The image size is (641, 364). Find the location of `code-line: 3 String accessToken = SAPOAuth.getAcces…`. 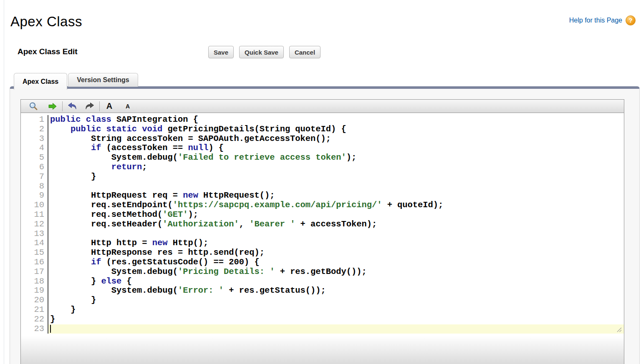

code-line: 3 String accessToken = SAPOAuth.getAcces… is located at coordinates (322, 139).